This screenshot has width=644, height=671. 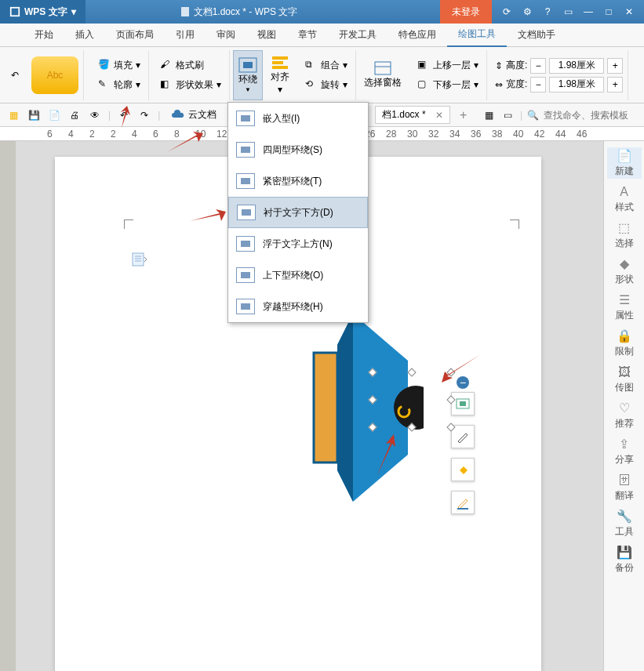 I want to click on format-painter-button: 🖌格式刷, so click(x=191, y=66).